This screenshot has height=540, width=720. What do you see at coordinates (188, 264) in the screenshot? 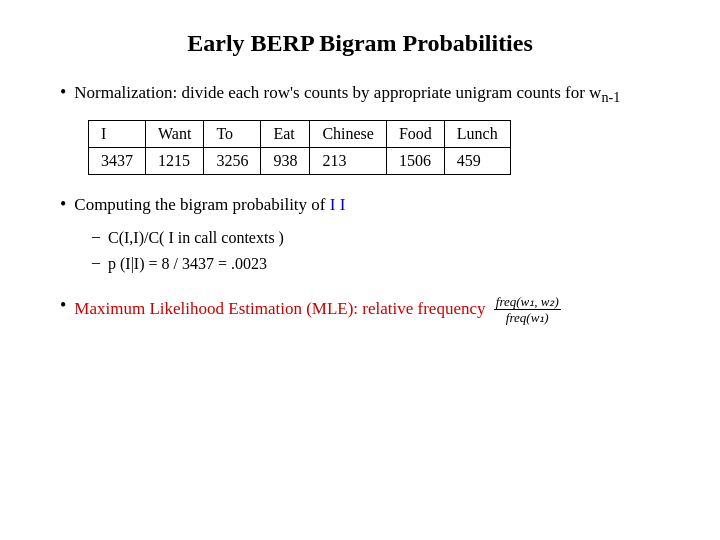
I see `subbullet2-text: p (I|I) = 8 / 3437 = .0023` at bounding box center [188, 264].